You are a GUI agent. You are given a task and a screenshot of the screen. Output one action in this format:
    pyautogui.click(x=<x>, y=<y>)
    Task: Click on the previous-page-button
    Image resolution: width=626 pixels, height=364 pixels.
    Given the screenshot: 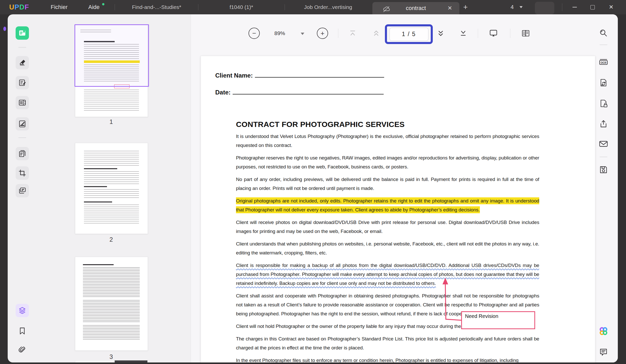 What is the action you would take?
    pyautogui.click(x=376, y=33)
    